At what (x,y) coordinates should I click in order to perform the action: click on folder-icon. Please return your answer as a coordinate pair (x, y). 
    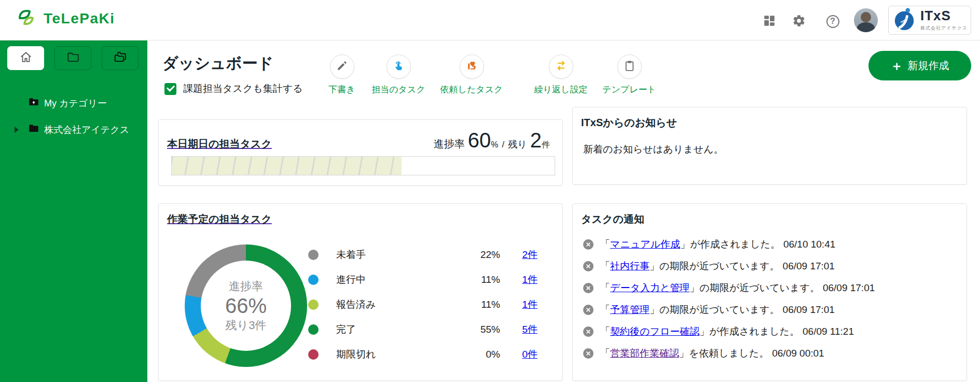
    Looking at the image, I should click on (73, 58).